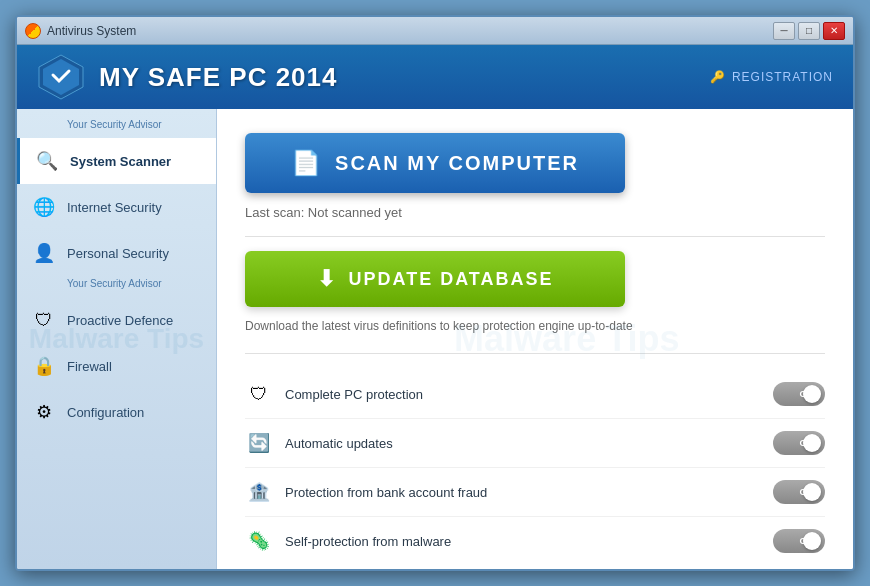  Describe the element at coordinates (116, 128) in the screenshot. I see `sidebar-advisor-top: Your Security Advisor` at that location.